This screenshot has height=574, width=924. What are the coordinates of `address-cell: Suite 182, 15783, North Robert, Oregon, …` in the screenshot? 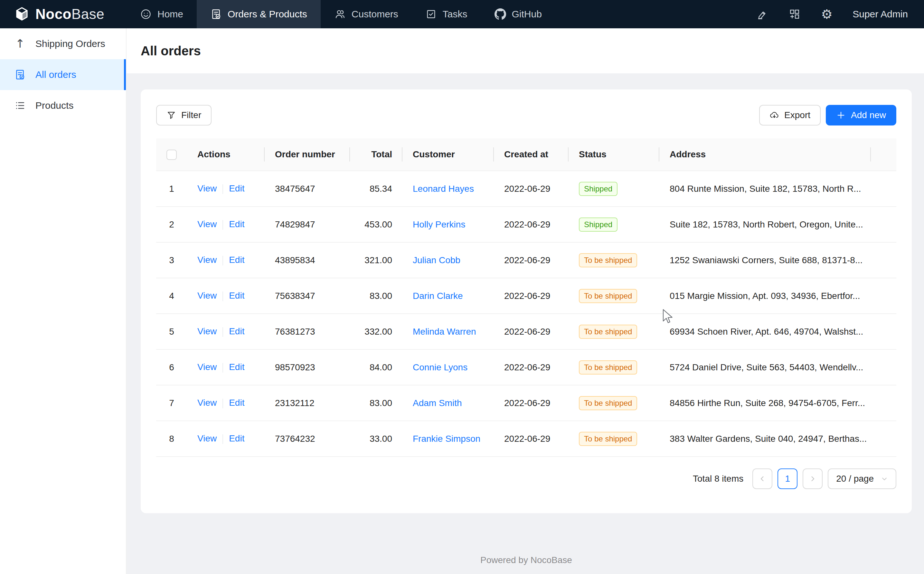 It's located at (765, 224).